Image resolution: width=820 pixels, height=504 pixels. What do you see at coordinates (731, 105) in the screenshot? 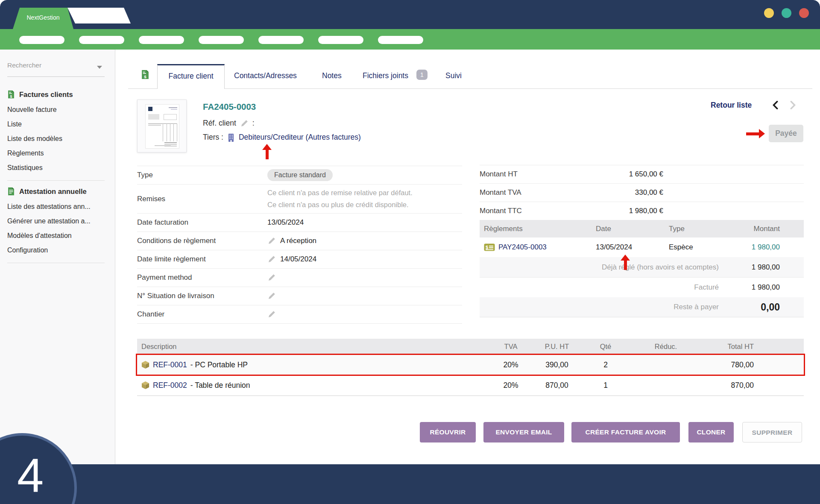
I see `back-to-list-link: Retour liste` at bounding box center [731, 105].